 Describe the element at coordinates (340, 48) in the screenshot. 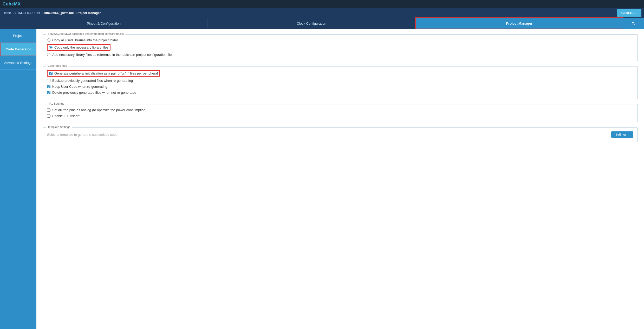

I see `stm32-section: STM32Cube MCU packages and embedded soft…` at that location.